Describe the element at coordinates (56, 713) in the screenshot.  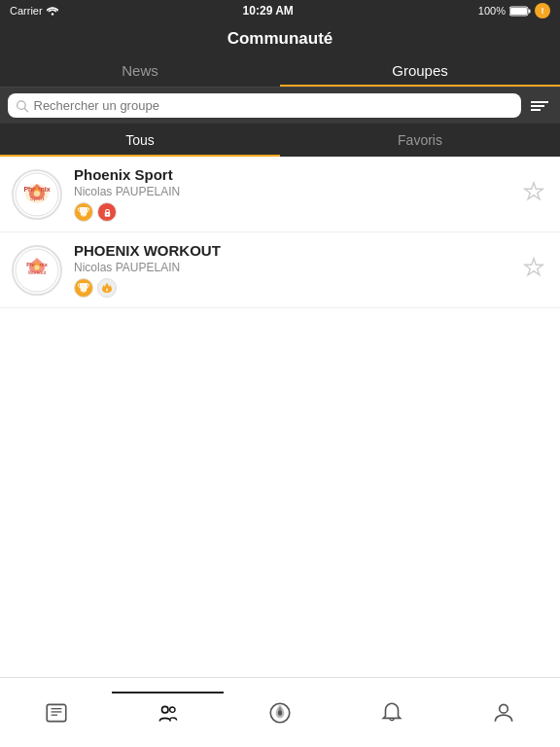
I see `news-icon` at that location.